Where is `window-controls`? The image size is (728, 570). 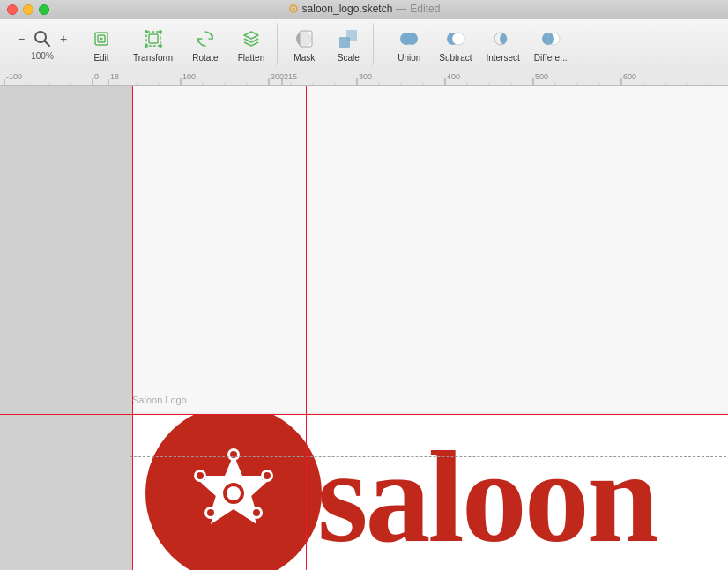
window-controls is located at coordinates (28, 10).